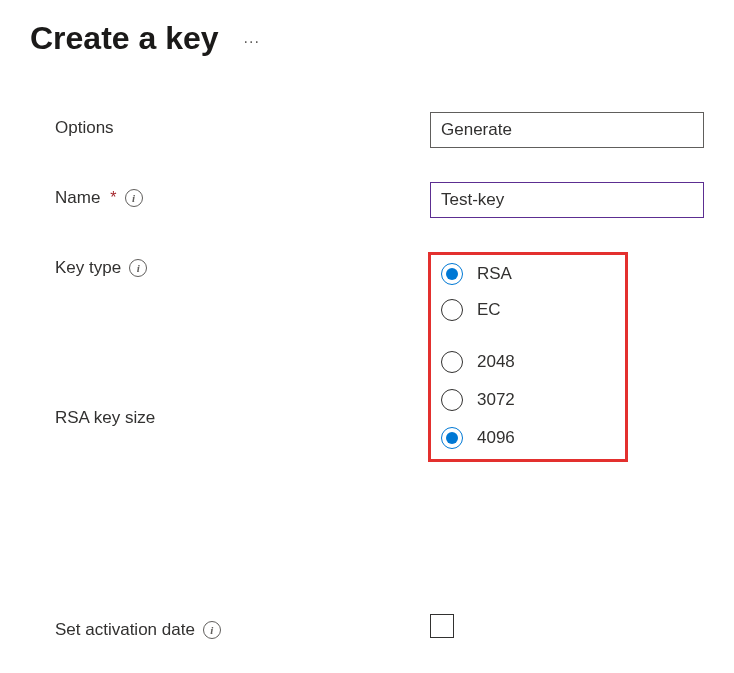 Image resolution: width=734 pixels, height=673 pixels. What do you see at coordinates (84, 128) in the screenshot?
I see `label-options: Options` at bounding box center [84, 128].